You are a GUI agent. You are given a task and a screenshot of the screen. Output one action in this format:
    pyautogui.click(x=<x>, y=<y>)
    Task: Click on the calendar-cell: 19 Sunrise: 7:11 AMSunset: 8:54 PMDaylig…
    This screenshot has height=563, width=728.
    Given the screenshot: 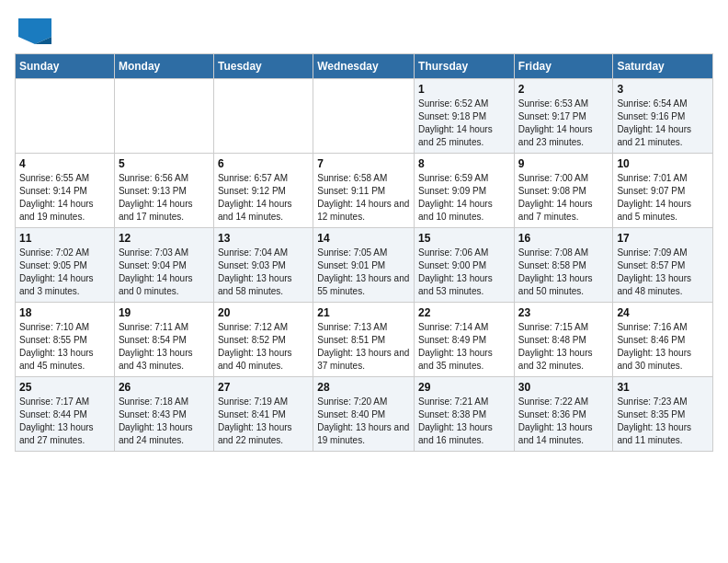 What is the action you would take?
    pyautogui.click(x=164, y=340)
    